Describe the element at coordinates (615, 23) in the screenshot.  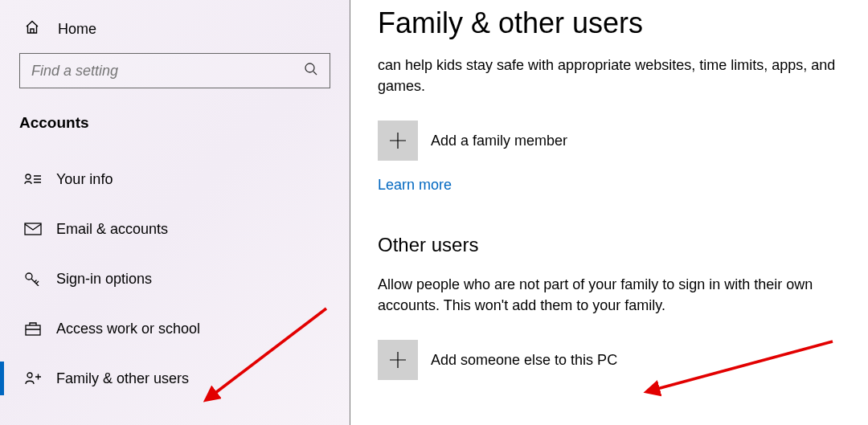
I see `page-title: Family & other users` at that location.